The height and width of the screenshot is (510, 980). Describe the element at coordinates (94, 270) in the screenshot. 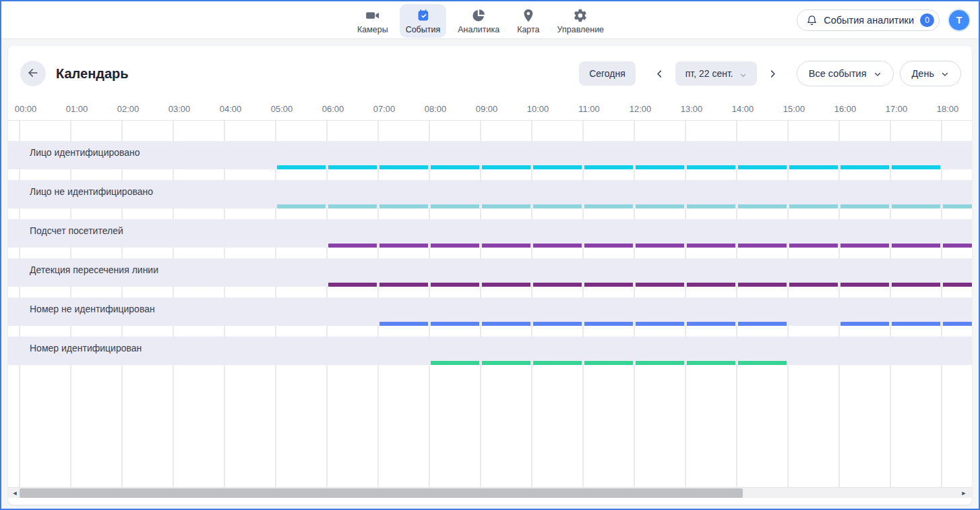

I see `event-row-label: Детекция пересечения линии` at that location.